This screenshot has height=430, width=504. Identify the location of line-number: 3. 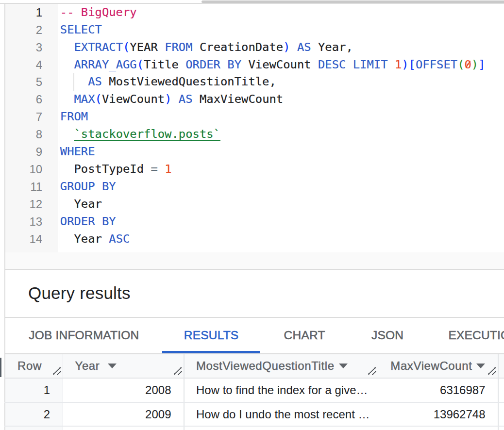
(24, 48).